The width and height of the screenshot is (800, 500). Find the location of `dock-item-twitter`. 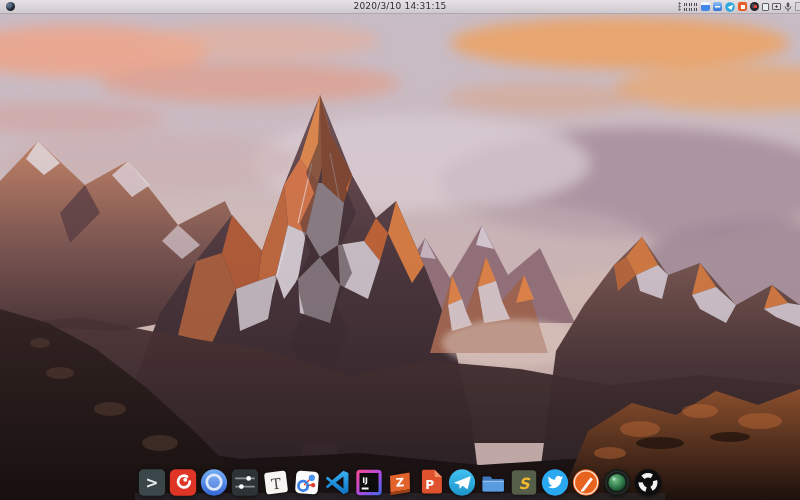

dock-item-twitter is located at coordinates (556, 482).